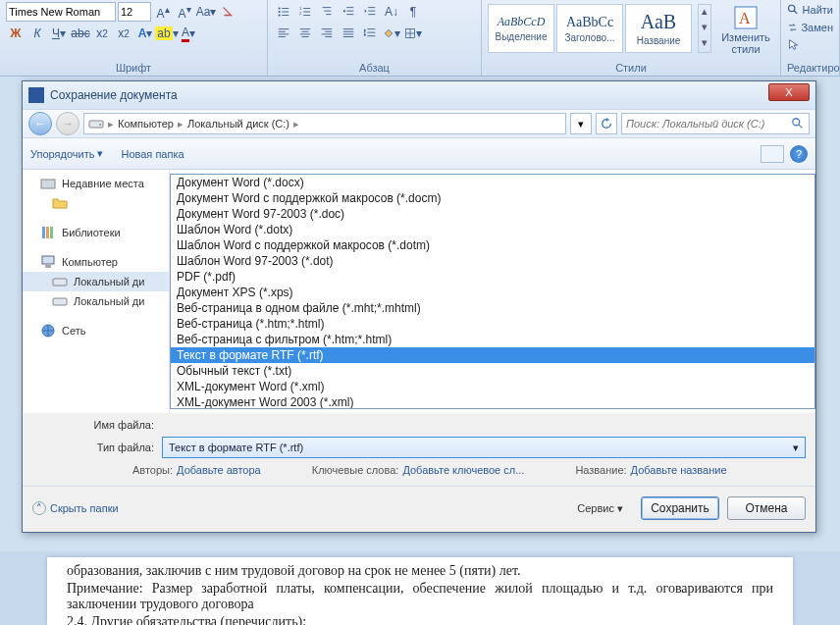  Describe the element at coordinates (789, 92) in the screenshot. I see `close-button: X` at that location.